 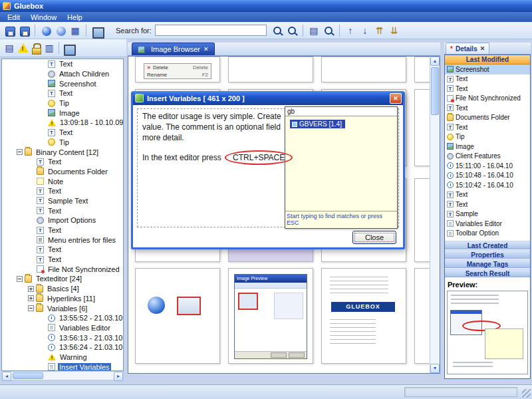 What do you see at coordinates (63, 239) in the screenshot?
I see `tree-item: Menu entries for files` at bounding box center [63, 239].